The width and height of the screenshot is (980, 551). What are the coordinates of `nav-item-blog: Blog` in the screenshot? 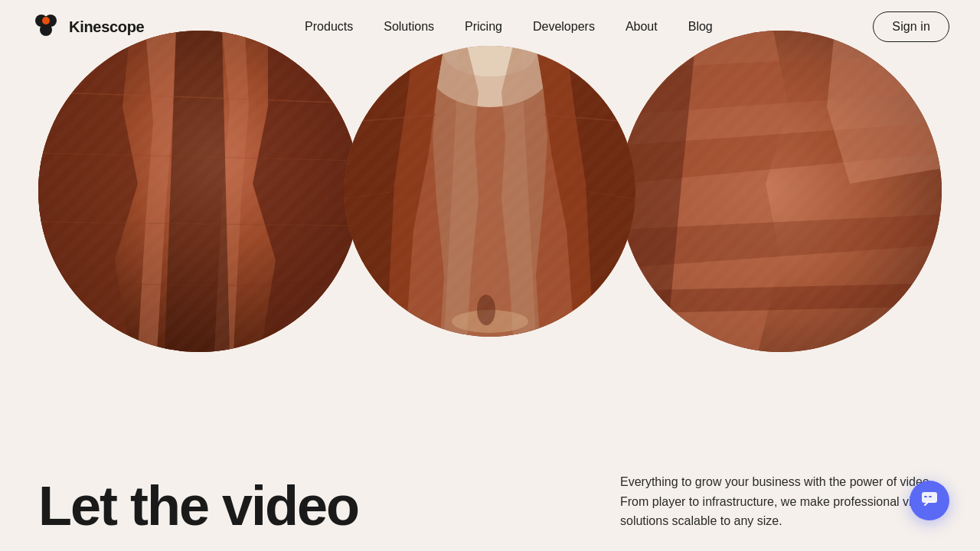 It's located at (701, 27).